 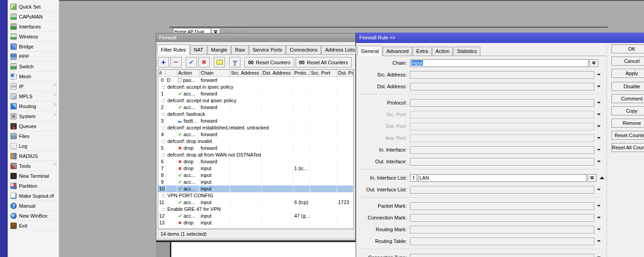 What do you see at coordinates (256, 216) in the screenshot?
I see `table-row: 12 acc... input 47 (g...` at bounding box center [256, 216].